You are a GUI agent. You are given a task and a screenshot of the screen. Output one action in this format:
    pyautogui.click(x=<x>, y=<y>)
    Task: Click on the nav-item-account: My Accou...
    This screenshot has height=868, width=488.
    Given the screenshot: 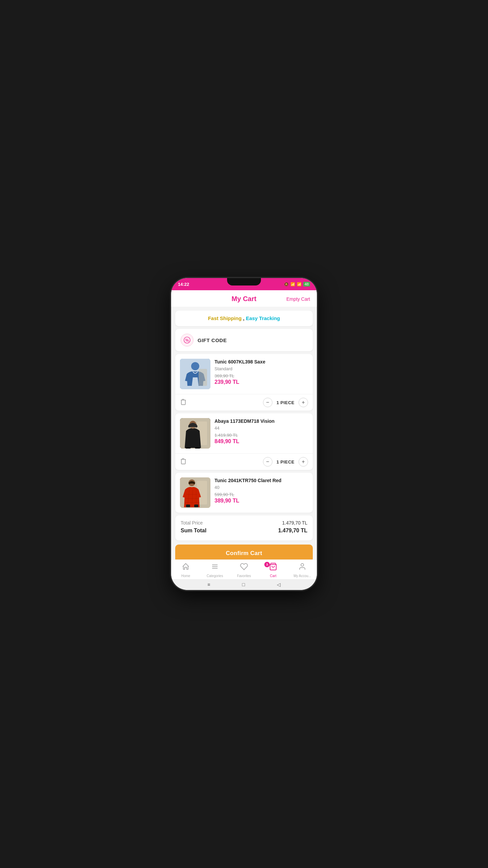 What is the action you would take?
    pyautogui.click(x=302, y=570)
    